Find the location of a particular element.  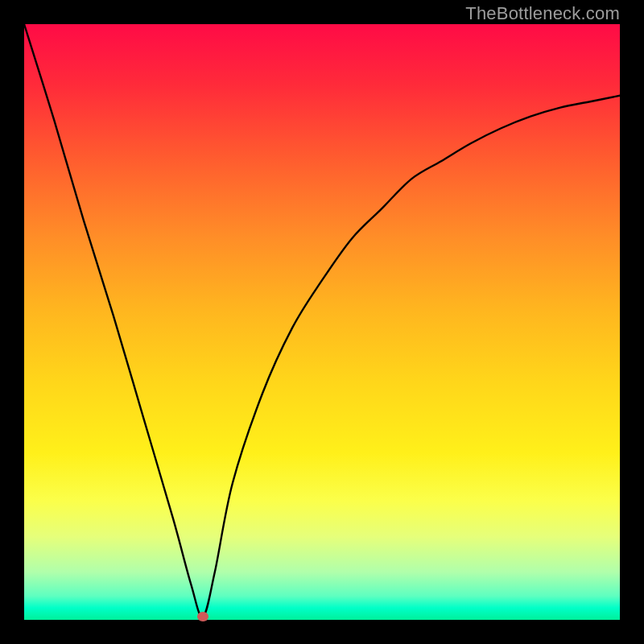

watermark-text: TheBottleneck.com is located at coordinates (543, 14).